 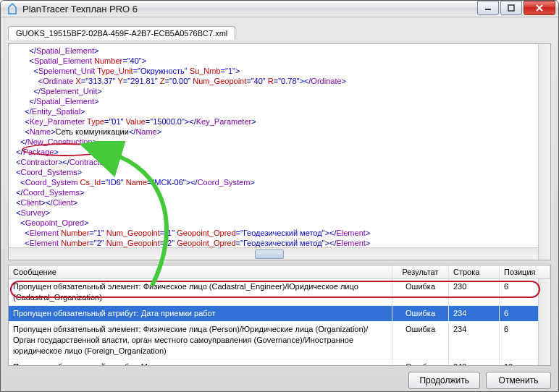 What do you see at coordinates (201, 314) in the screenshot?
I see `cell-message: Пропущен обязательный атрибут: Дата прие…` at bounding box center [201, 314].